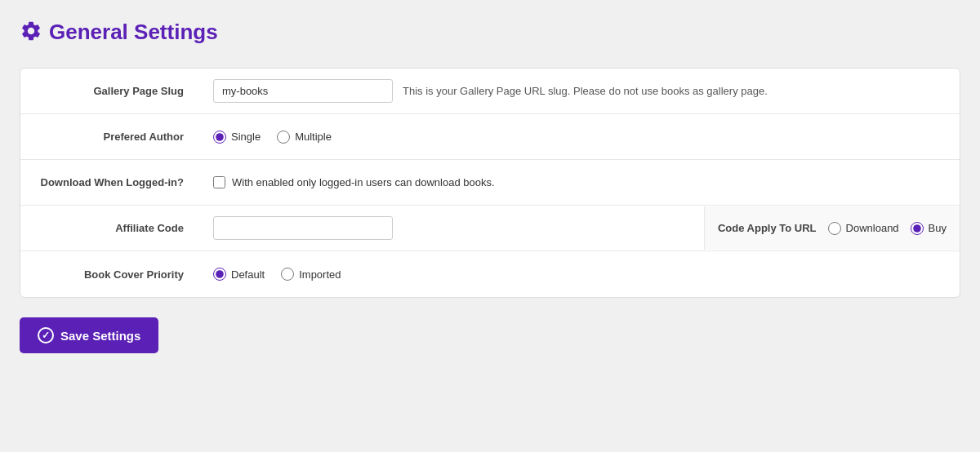 The width and height of the screenshot is (980, 452). Describe the element at coordinates (31, 33) in the screenshot. I see `gear-icon` at that location.